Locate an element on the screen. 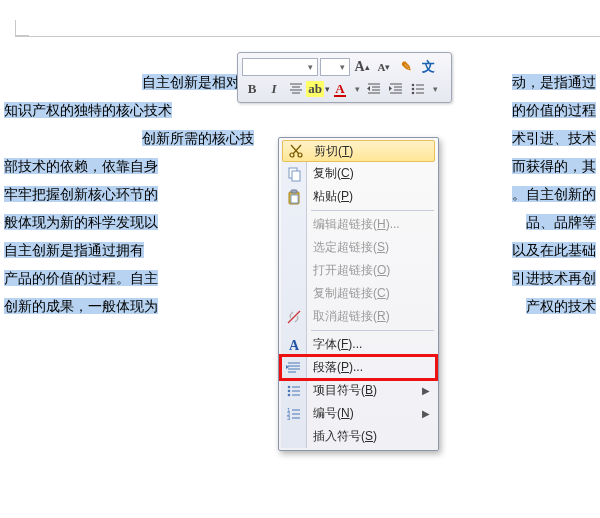  menu-item-label: 段落(P)... is located at coordinates (338, 368).